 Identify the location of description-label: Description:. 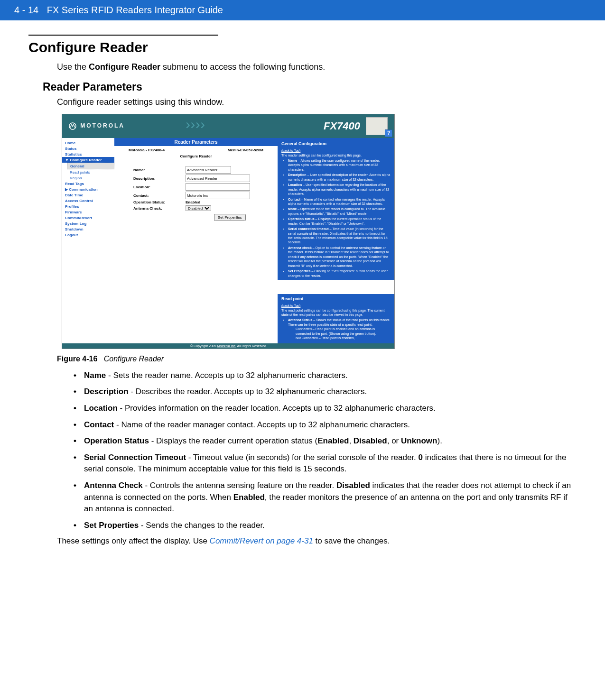
(159, 178).